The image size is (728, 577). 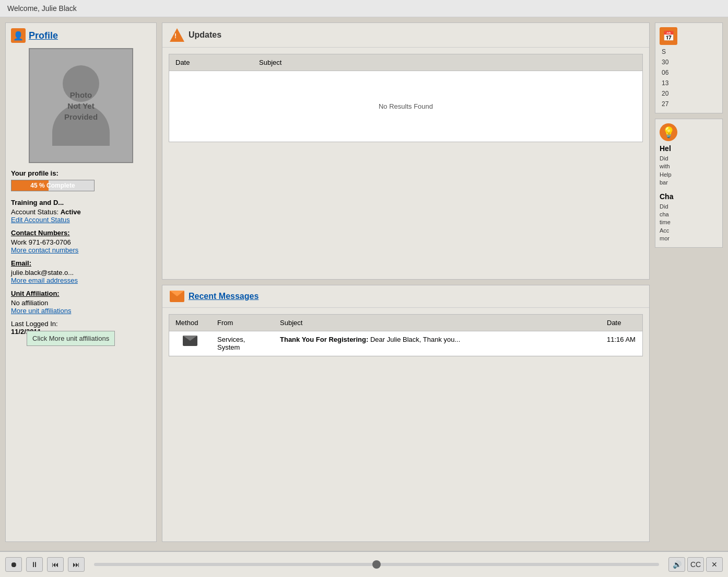 What do you see at coordinates (406, 107) in the screenshot?
I see `no-results-text: No Results Found` at bounding box center [406, 107].